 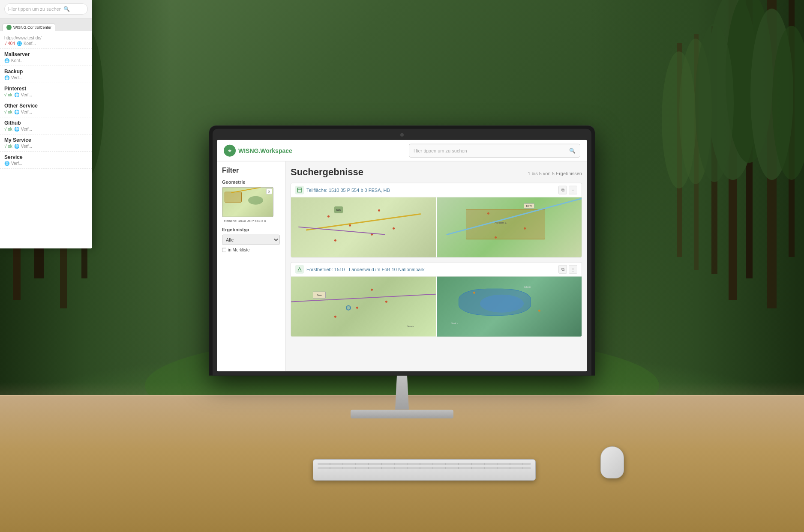 I want to click on browser-search-text: Hier tippen um zu suchen, so click(x=35, y=9).